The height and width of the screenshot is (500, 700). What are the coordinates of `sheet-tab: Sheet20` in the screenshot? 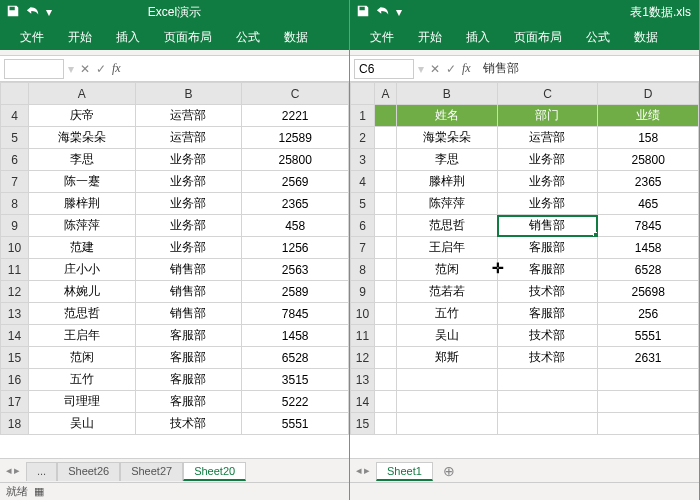 It's located at (214, 472).